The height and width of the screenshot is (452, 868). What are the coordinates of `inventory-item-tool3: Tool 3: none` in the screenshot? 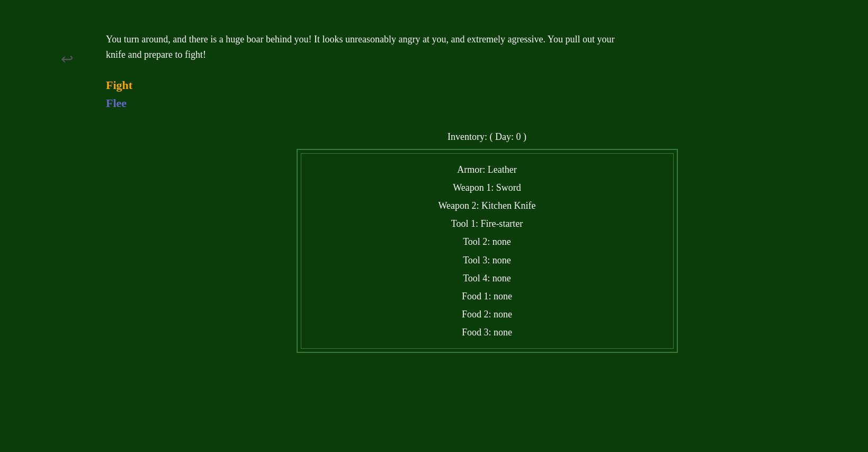 It's located at (487, 260).